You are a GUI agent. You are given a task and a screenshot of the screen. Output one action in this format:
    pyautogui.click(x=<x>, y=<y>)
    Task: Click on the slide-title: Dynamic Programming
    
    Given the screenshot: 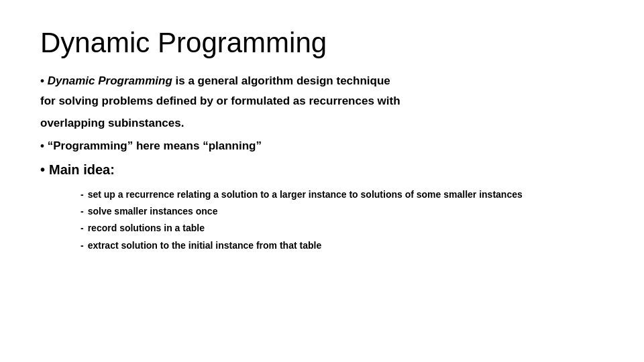 What is the action you would take?
    pyautogui.click(x=322, y=43)
    